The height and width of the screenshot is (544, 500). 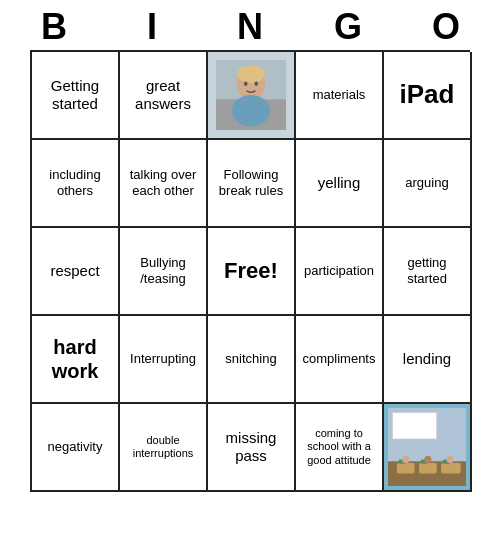 What do you see at coordinates (340, 96) in the screenshot?
I see `bingo-cell-r0c3: materials` at bounding box center [340, 96].